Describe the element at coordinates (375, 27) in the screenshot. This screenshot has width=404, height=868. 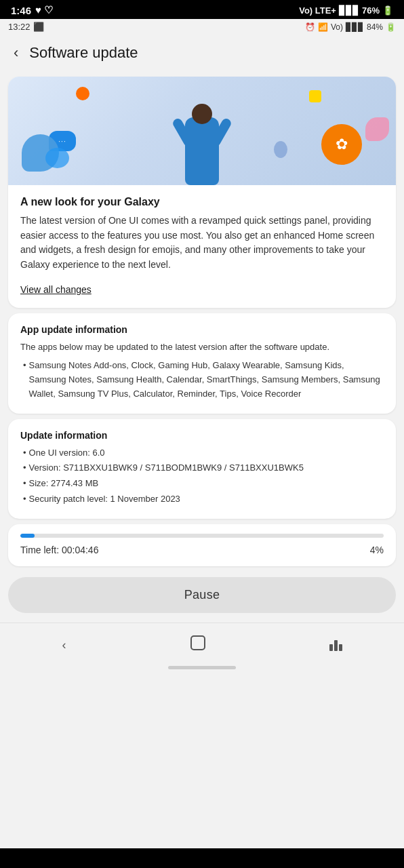
I see `sec-battery-percent: 84%` at that location.